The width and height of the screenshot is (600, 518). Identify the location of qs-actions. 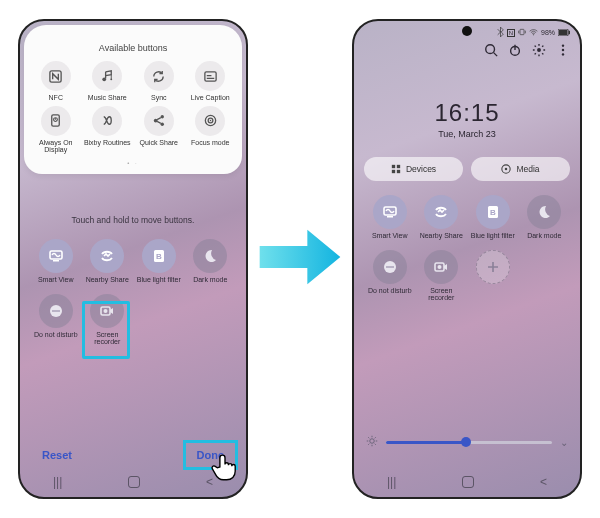
(527, 50).